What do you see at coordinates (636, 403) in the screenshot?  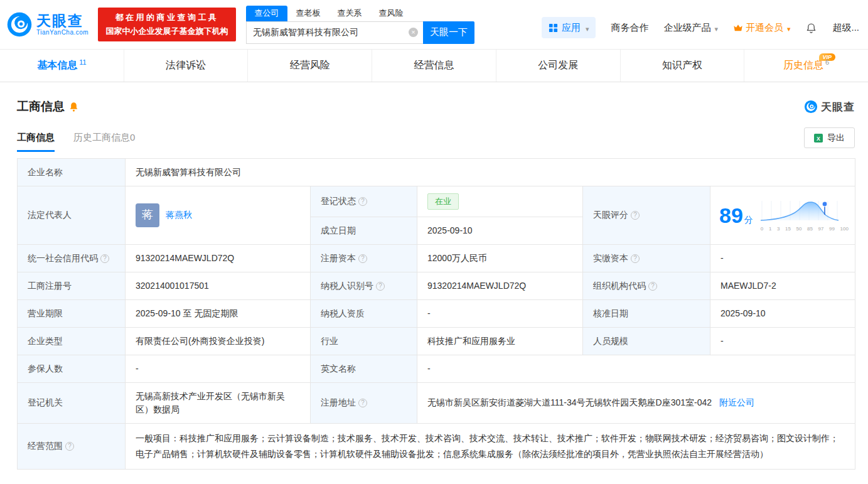 I see `address-value: 无锡市新吴区新安街道菱湖大道111-34号无锡软件园天鹅座D座301室-042 …` at bounding box center [636, 403].